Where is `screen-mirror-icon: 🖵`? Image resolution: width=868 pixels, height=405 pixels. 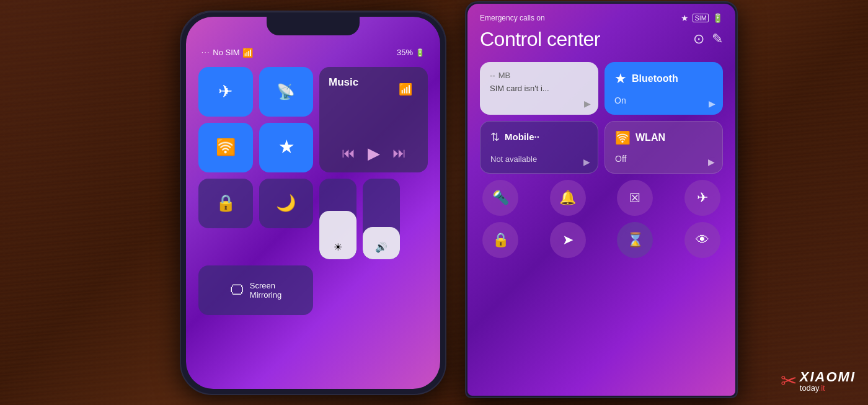
screen-mirror-icon: 🖵 is located at coordinates (237, 290).